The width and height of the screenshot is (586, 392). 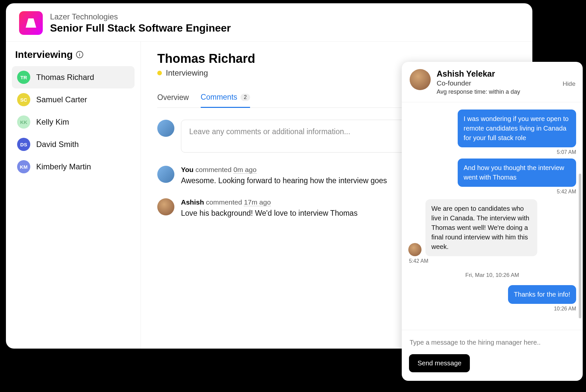 I want to click on candidate-name-label: David Smith, so click(x=57, y=144).